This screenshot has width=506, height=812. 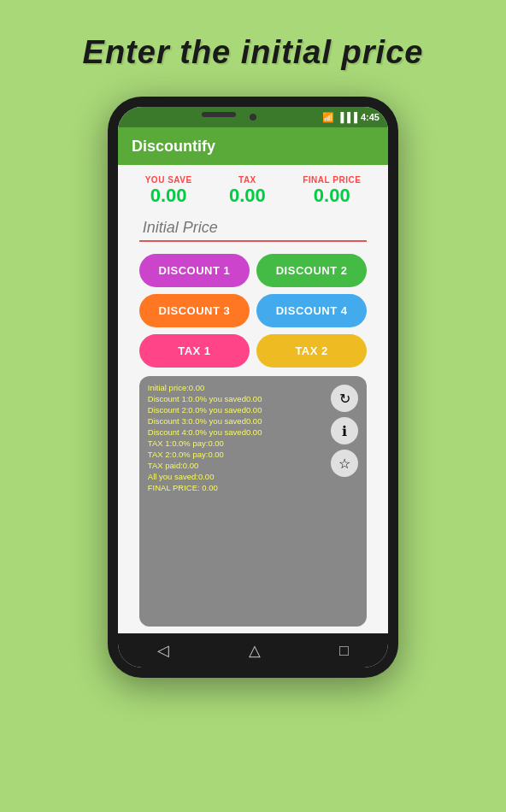 What do you see at coordinates (195, 270) in the screenshot?
I see `discount1-button: DISCOUNT 1` at bounding box center [195, 270].